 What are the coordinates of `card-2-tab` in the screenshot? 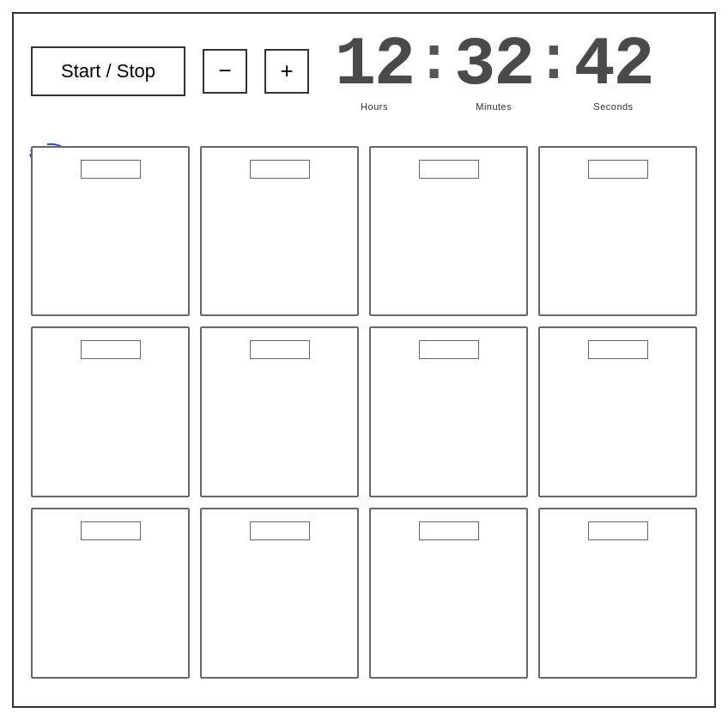 It's located at (280, 169).